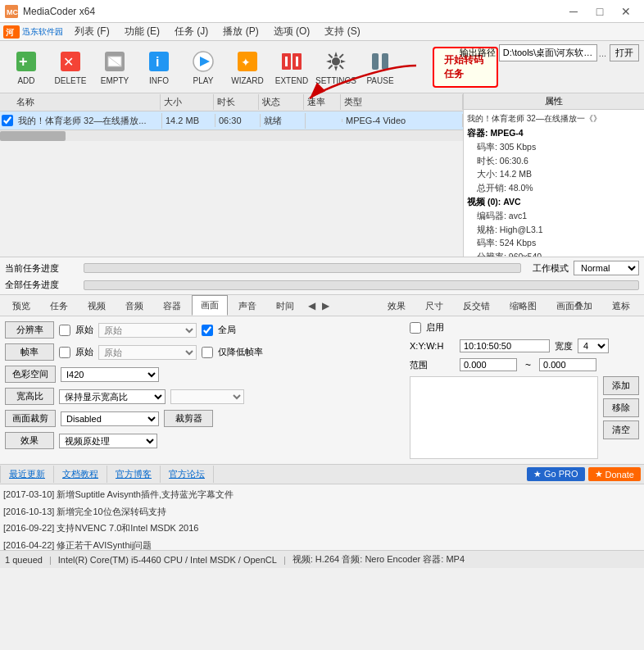  What do you see at coordinates (10, 33) in the screenshot?
I see `svg-text: 河` at bounding box center [10, 33].